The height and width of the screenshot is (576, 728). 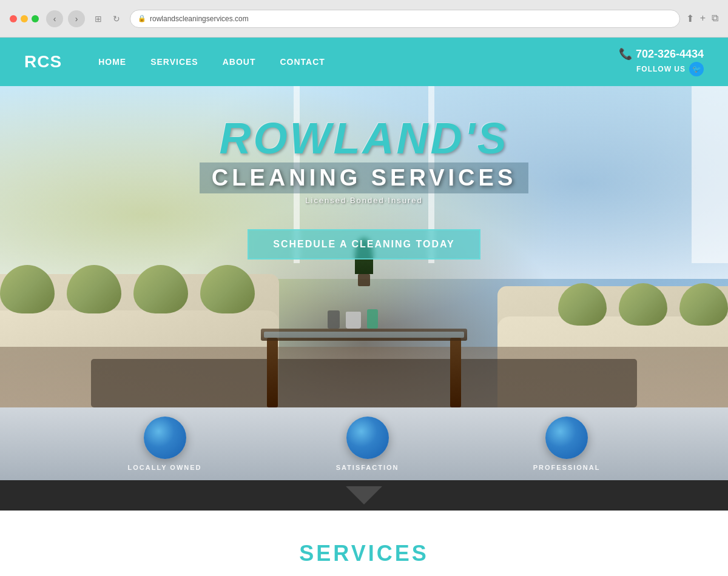 I want to click on nav-about: ABOUT, so click(x=239, y=62).